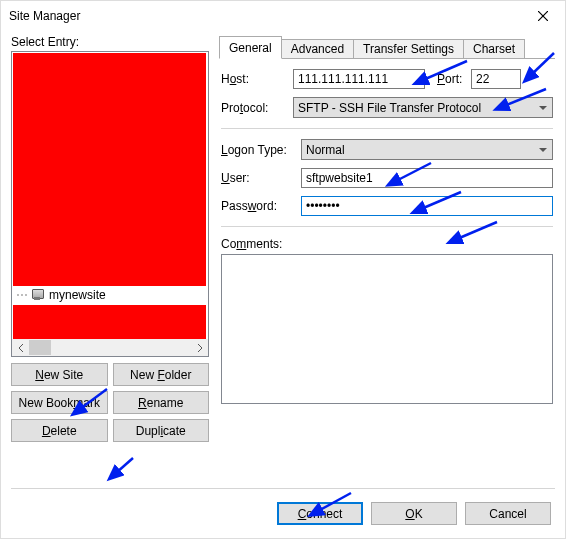 Image resolution: width=566 pixels, height=539 pixels. Describe the element at coordinates (423, 108) in the screenshot. I see `protocol-select: SFTP - SSH File Transfer Protocol` at that location.